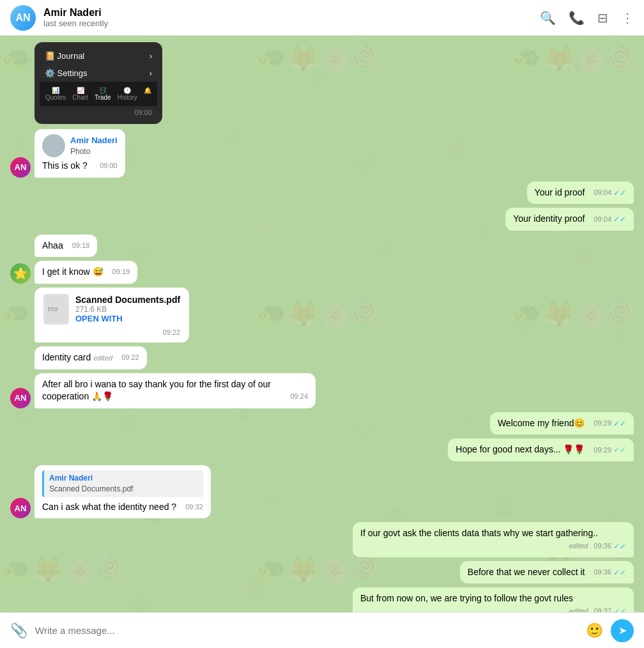 Image resolution: width=644 pixels, height=648 pixels. Describe the element at coordinates (94, 141) in the screenshot. I see `sender-name: Amir Naderi` at that location.